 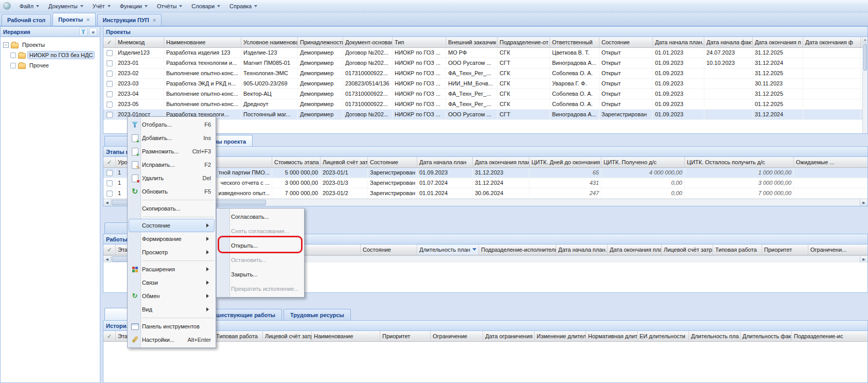 I want to click on menubar-item: Словари, so click(x=206, y=6).